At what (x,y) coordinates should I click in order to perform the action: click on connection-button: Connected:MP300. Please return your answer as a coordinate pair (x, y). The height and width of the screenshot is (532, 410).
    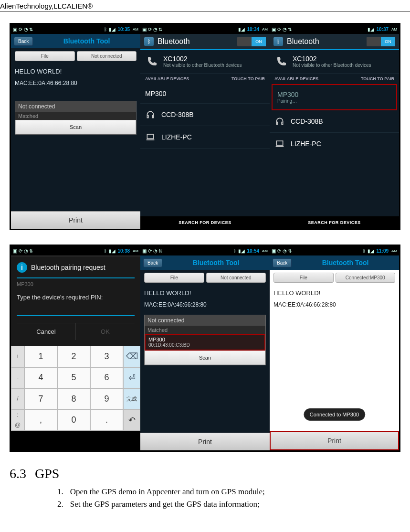
    Looking at the image, I should click on (366, 278).